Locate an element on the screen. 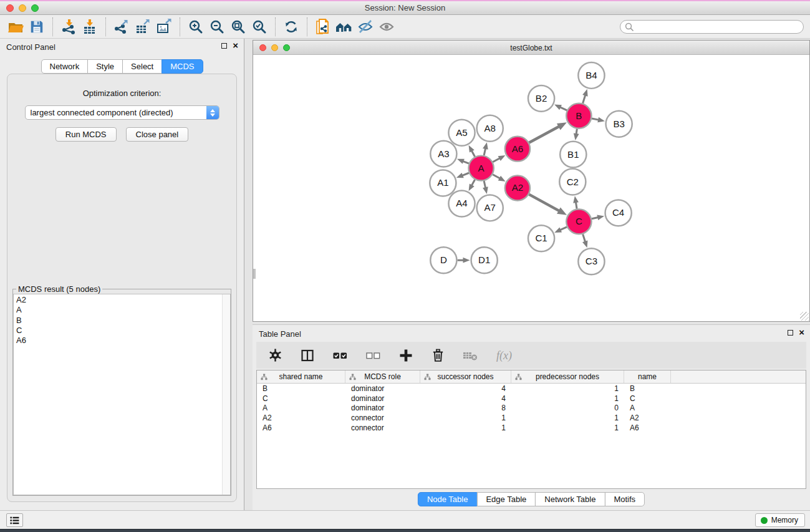 This screenshot has width=810, height=532. table-row: A2connector11A2 is located at coordinates (531, 418).